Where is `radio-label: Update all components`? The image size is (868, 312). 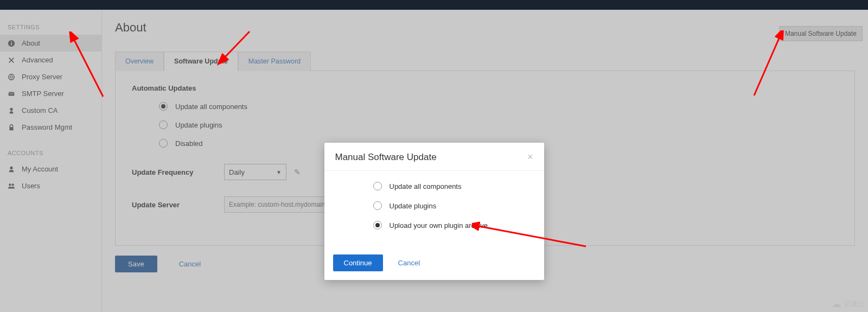 radio-label: Update all components is located at coordinates (425, 187).